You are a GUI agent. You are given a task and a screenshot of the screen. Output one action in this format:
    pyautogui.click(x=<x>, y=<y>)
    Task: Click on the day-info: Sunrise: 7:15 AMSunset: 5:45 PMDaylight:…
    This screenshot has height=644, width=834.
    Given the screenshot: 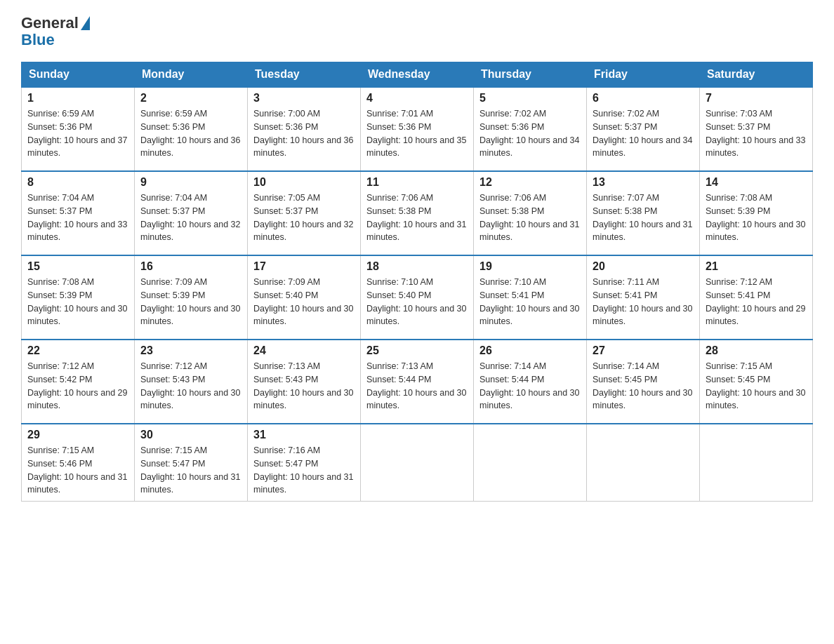 What is the action you would take?
    pyautogui.click(x=756, y=386)
    